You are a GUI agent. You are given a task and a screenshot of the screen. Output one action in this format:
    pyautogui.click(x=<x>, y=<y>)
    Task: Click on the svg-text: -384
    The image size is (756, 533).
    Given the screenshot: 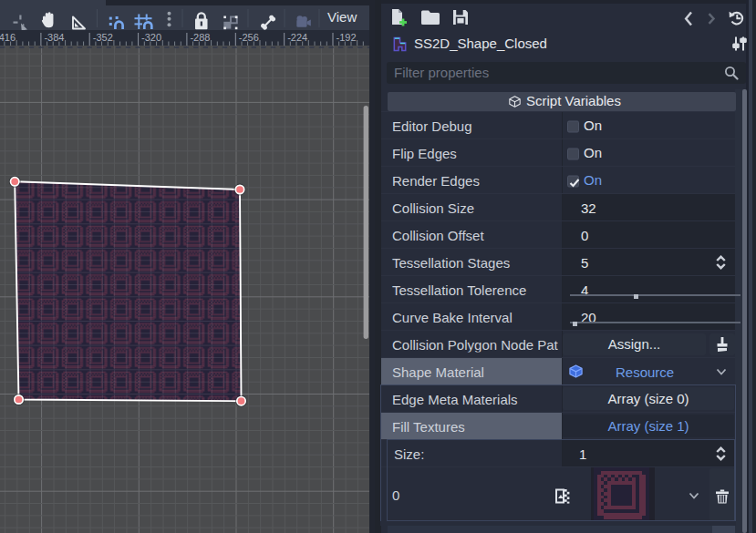 What is the action you would take?
    pyautogui.click(x=54, y=37)
    